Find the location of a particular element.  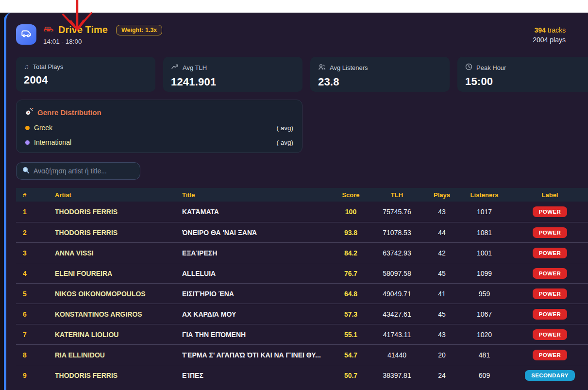

label-badge: SECONDARY is located at coordinates (550, 375).